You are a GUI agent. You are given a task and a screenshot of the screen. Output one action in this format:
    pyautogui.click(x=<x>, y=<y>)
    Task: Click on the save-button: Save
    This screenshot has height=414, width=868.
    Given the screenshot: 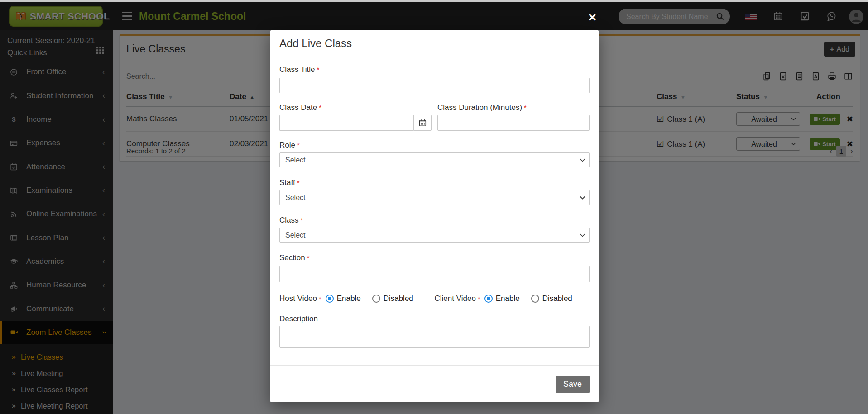 What is the action you would take?
    pyautogui.click(x=572, y=385)
    